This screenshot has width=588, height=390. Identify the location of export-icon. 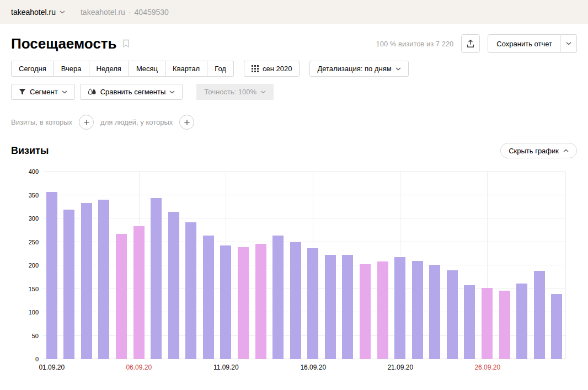
(471, 44).